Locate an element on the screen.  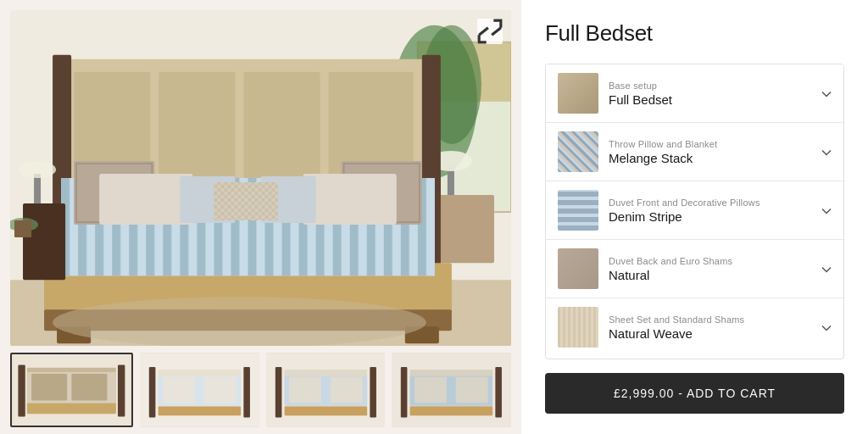
option-text-throw-pillow: Throw Pillow and BlanketMelange Stack is located at coordinates (710, 153).